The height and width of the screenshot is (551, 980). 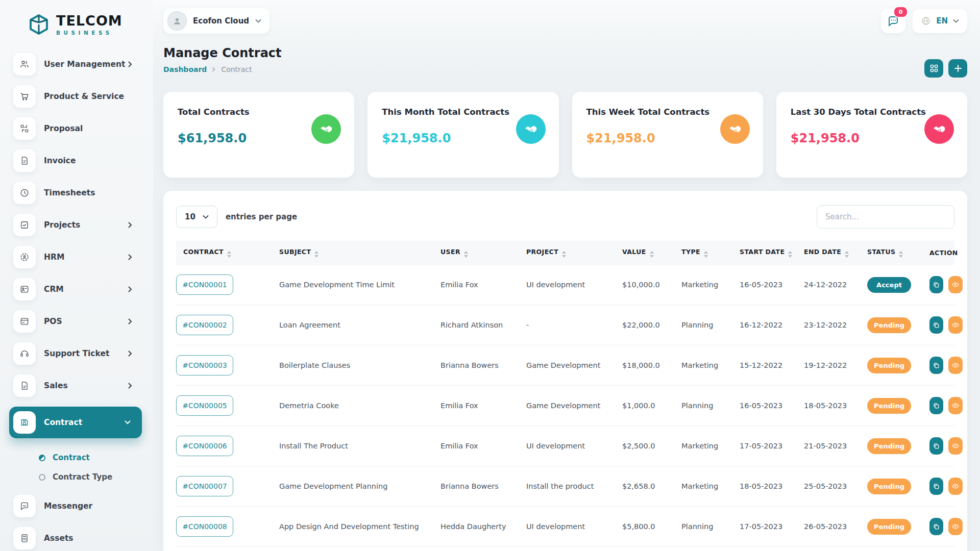 What do you see at coordinates (83, 289) in the screenshot?
I see `sidebar-item-crm: CRM` at bounding box center [83, 289].